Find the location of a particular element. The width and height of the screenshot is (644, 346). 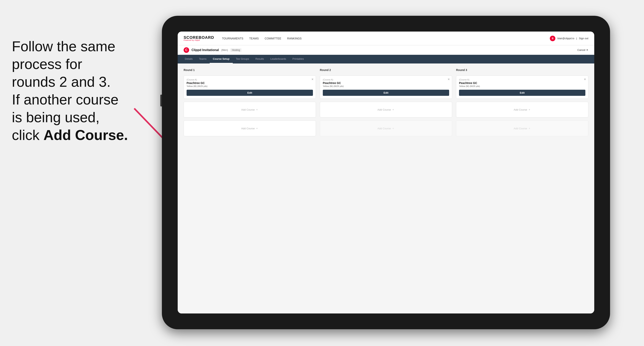

nav-committee: COMMITTEE is located at coordinates (273, 38).